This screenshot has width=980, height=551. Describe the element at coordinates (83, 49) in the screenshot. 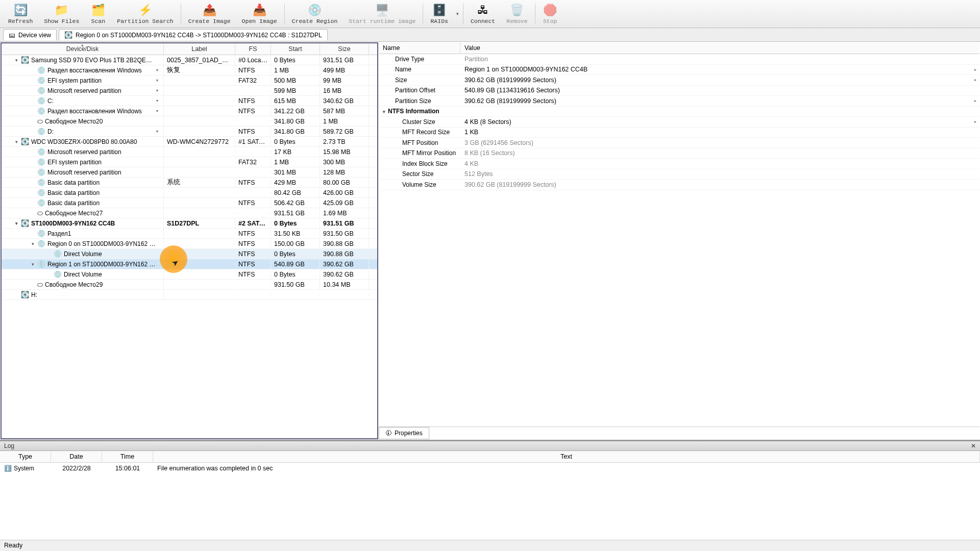

I see `col-device: ▴Device/Disk` at that location.